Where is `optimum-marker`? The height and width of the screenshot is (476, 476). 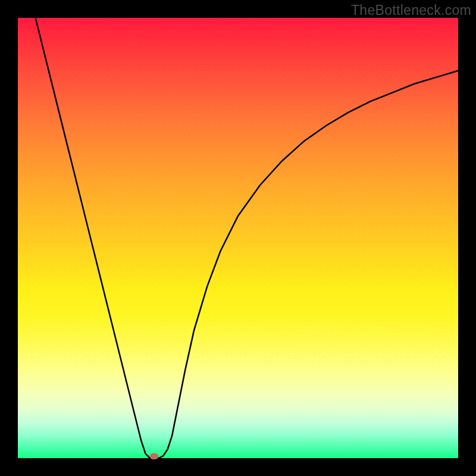 optimum-marker is located at coordinates (154, 456).